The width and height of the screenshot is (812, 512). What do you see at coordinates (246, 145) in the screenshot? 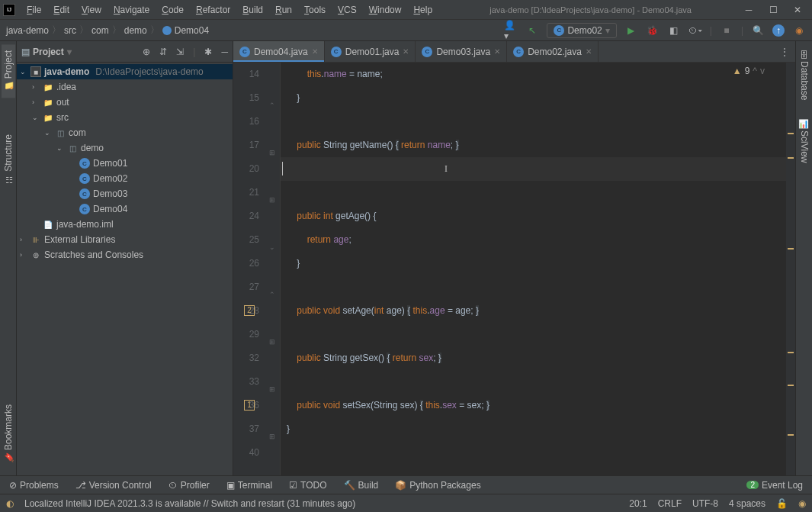
I see `line-number: 17` at bounding box center [246, 145].